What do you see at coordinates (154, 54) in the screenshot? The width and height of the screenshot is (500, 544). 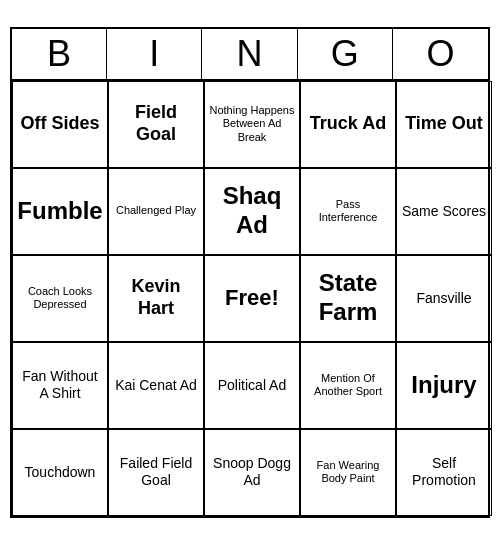 I see `header-letter: I` at bounding box center [154, 54].